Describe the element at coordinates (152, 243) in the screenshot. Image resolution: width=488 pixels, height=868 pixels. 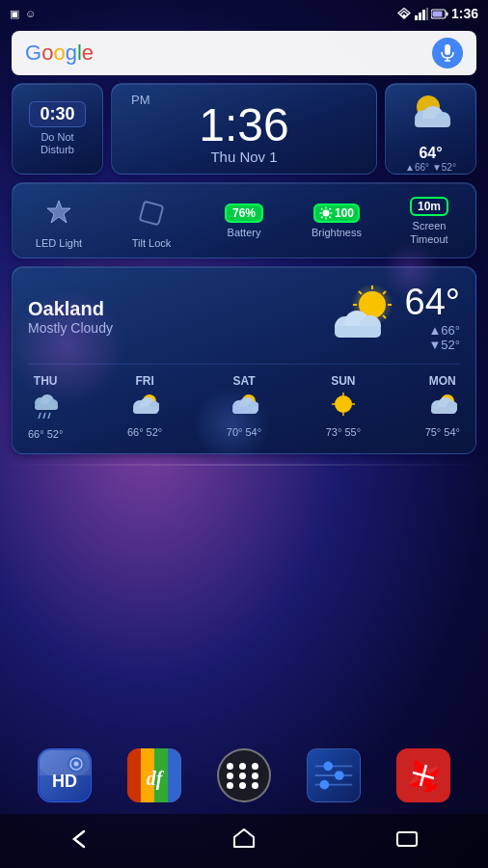
I see `toggle-tilt-label: Tilt Lock` at that location.